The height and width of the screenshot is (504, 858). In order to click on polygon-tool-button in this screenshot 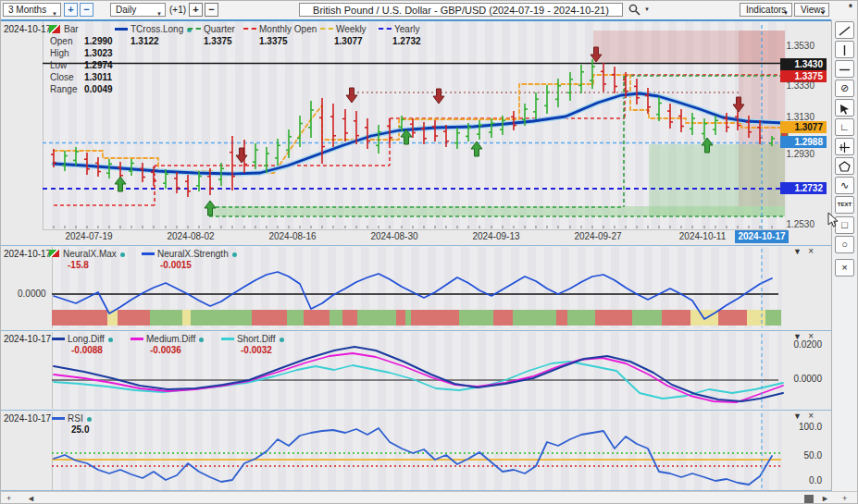, I will do `click(844, 166)`.